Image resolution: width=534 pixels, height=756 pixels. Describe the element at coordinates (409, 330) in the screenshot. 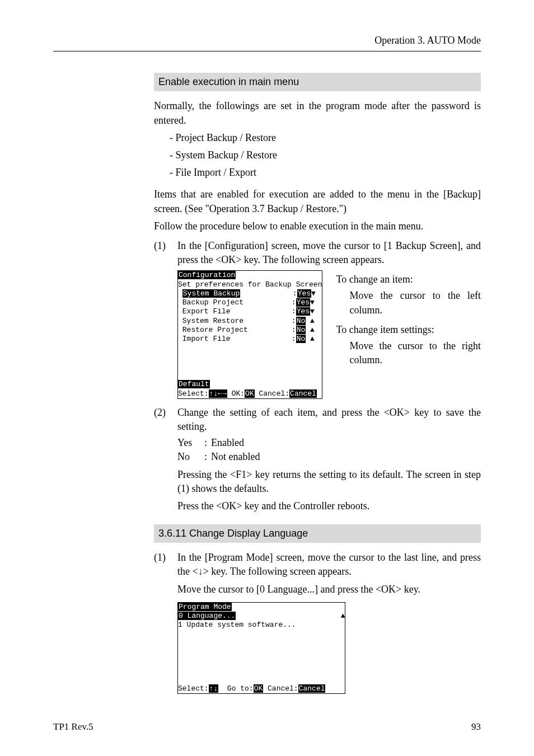

I see `note-change-settings: To change item settings:` at that location.